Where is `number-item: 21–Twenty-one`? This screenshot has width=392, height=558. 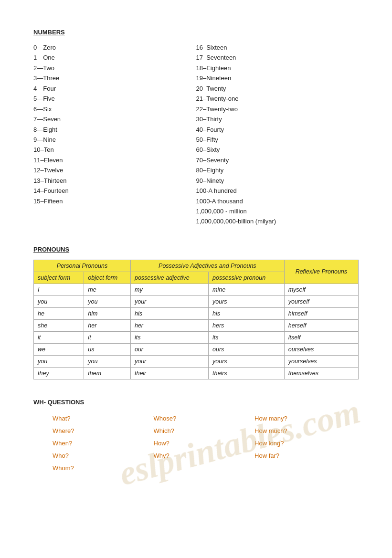
number-item: 21–Twenty-one is located at coordinates (278, 98).